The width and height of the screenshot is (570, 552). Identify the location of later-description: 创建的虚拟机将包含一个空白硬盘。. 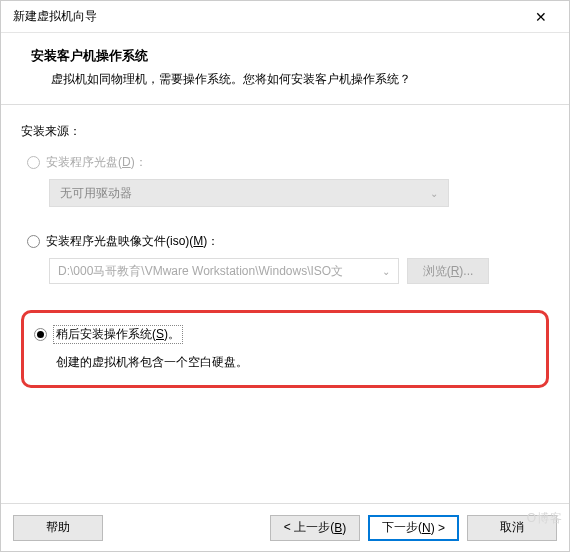
(294, 362).